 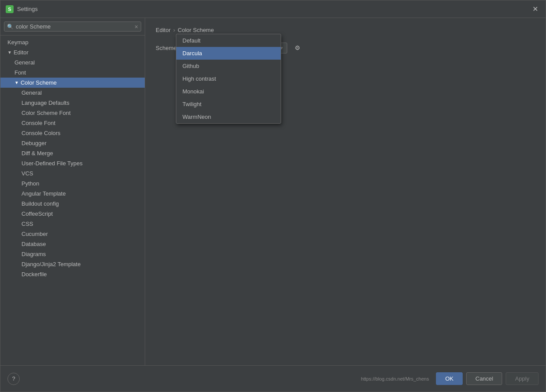 I want to click on close-button: ✕, so click(x=535, y=9).